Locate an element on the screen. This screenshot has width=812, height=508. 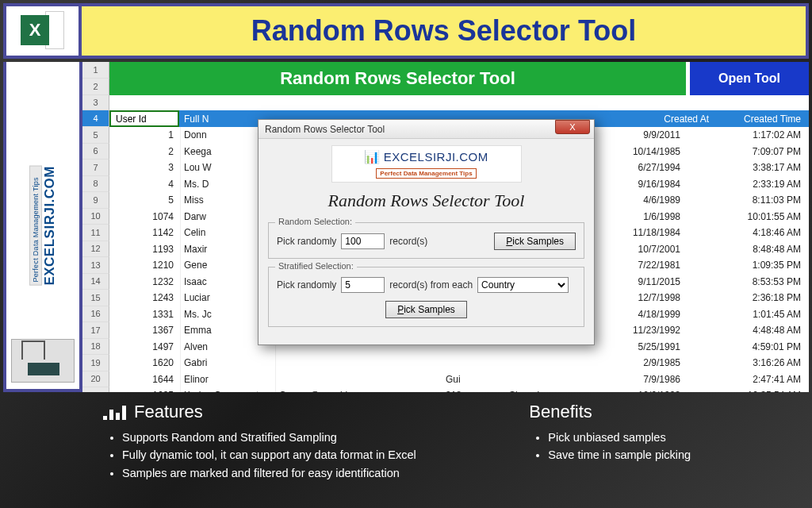
row-number: 19 is located at coordinates (96, 364).